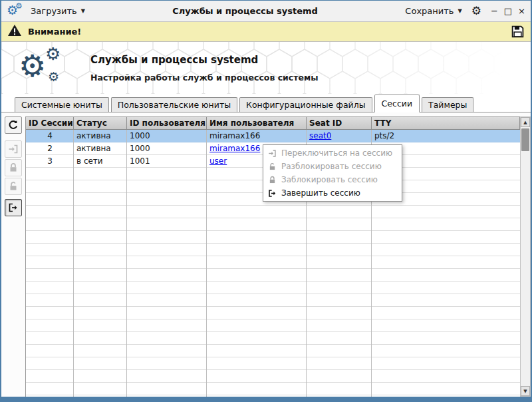  I want to click on scrollbar-thumb, so click(525, 140).